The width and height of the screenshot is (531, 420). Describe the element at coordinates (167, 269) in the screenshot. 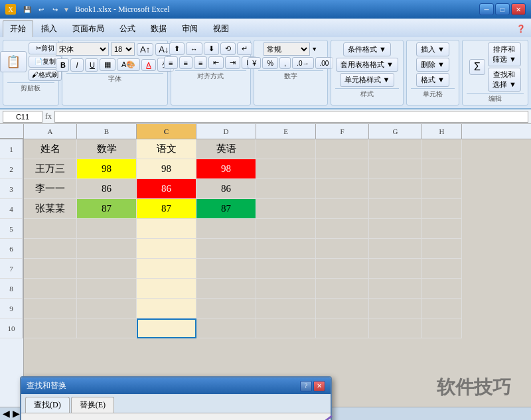

I see `cell-c7` at that location.